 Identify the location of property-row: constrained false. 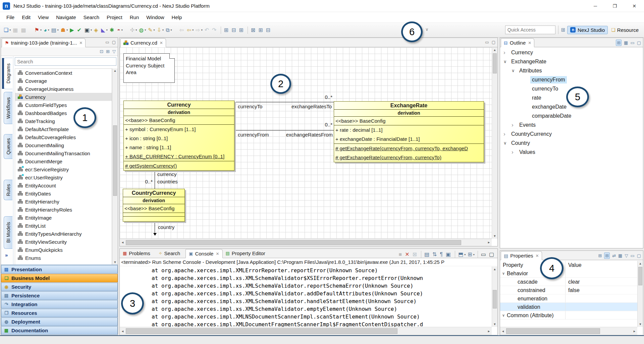
(569, 290).